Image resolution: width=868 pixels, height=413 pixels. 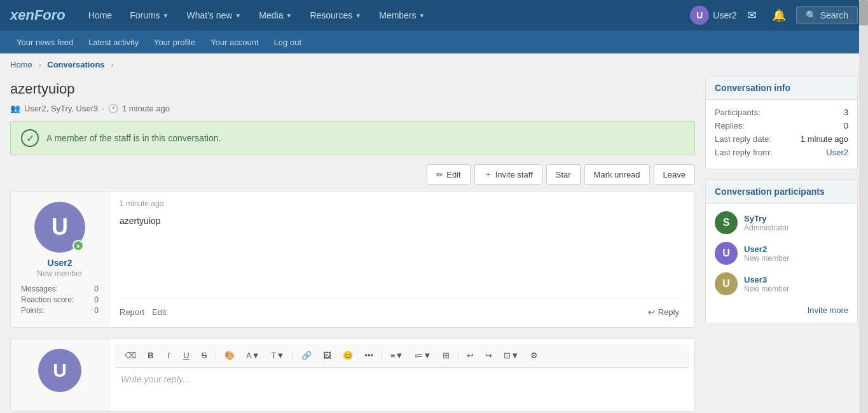 I want to click on participant-role-user2: New member, so click(x=767, y=258).